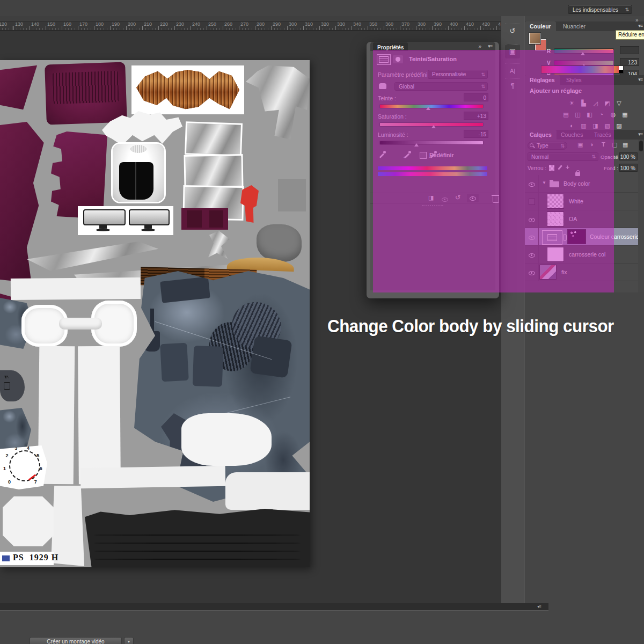  Describe the element at coordinates (250, 26) in the screenshot. I see `horizontal-ruler: 1201301401501601701801902002102202302402…` at that location.